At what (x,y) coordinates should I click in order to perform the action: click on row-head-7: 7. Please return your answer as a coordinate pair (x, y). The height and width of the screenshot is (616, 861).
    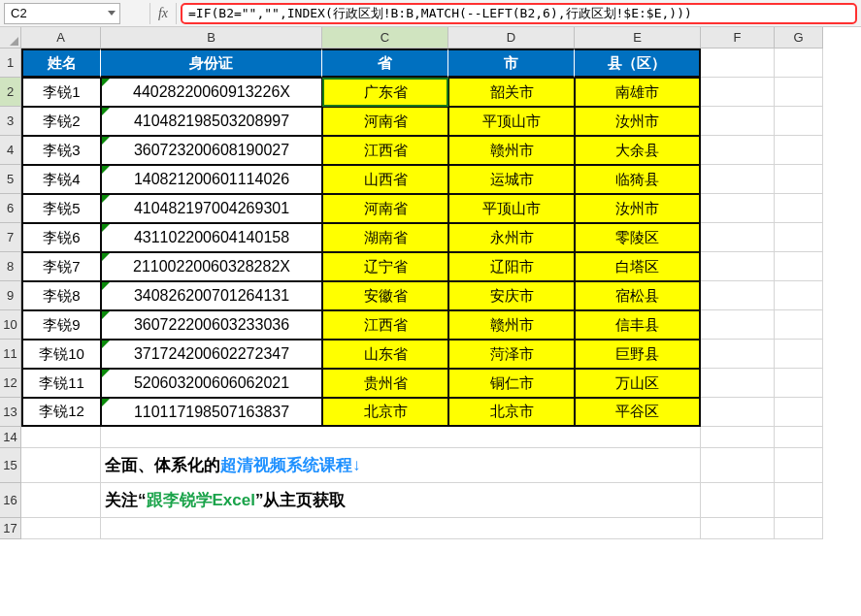
    Looking at the image, I should click on (11, 238).